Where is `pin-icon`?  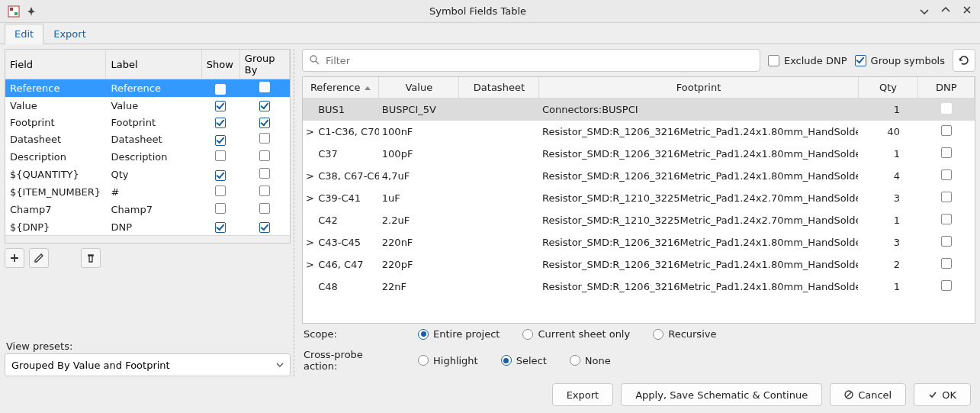
pin-icon is located at coordinates (31, 11).